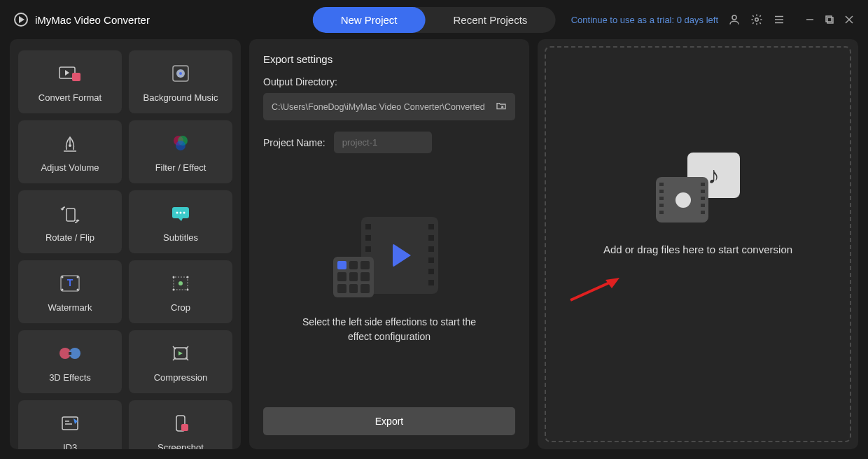 This screenshot has width=868, height=459. Describe the element at coordinates (181, 238) in the screenshot. I see `tool-label: Subtitles` at that location.